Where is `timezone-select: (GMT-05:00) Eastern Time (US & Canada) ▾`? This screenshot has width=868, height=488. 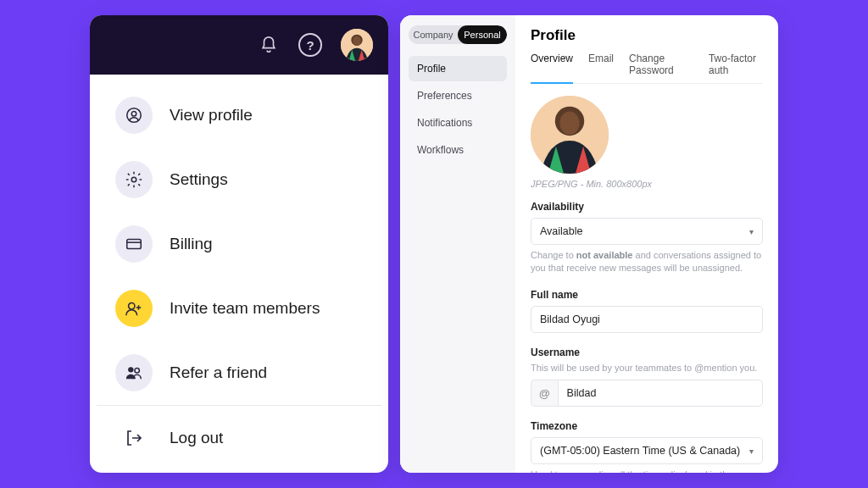
timezone-select: (GMT-05:00) Eastern Time (US & Canada) ▾ is located at coordinates (647, 451).